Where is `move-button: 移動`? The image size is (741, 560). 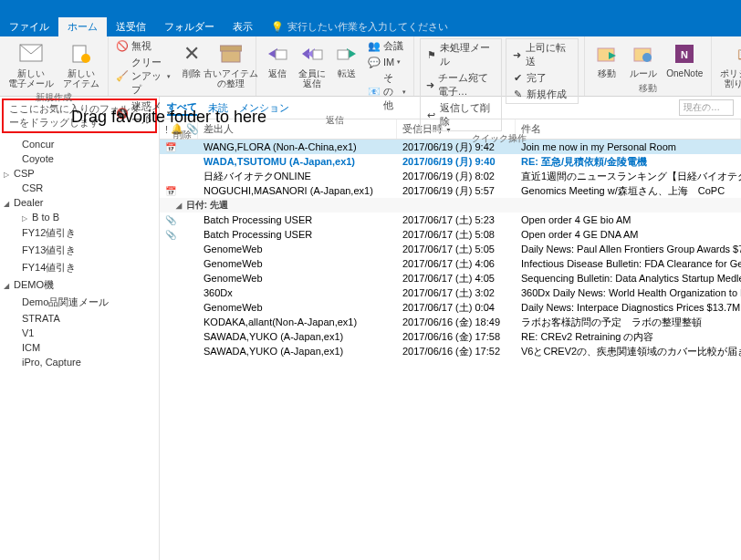 move-button: 移動 is located at coordinates (607, 59).